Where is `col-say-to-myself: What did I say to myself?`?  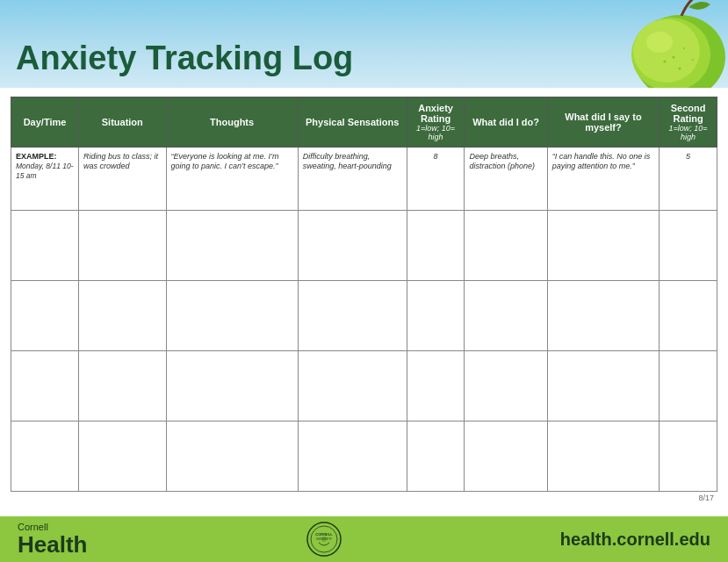 col-say-to-myself: What did I say to myself? is located at coordinates (603, 123).